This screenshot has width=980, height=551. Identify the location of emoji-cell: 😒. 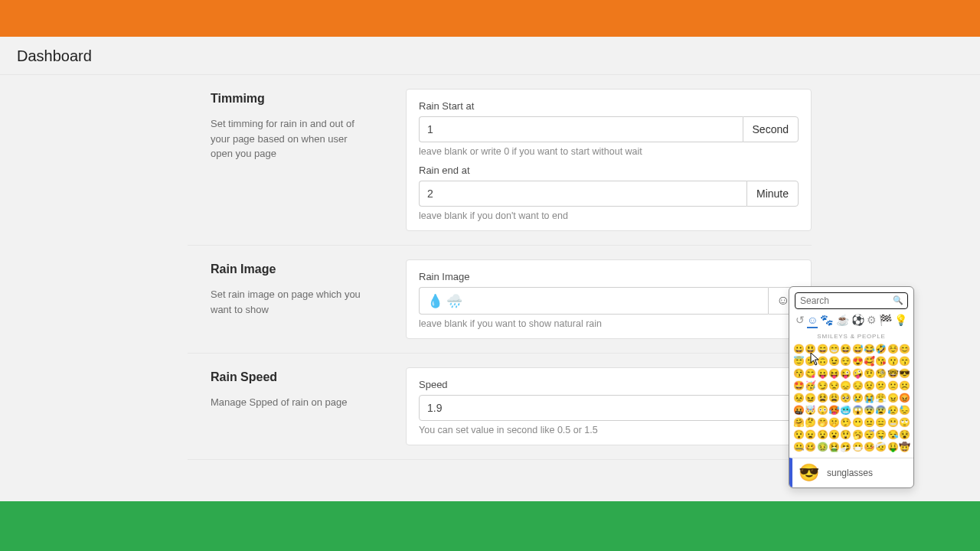
(834, 386).